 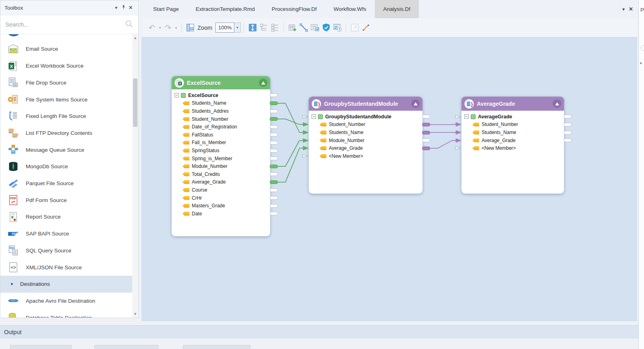 What do you see at coordinates (66, 284) in the screenshot?
I see `toolbox-section-destinations: ▼ Destinations` at bounding box center [66, 284].